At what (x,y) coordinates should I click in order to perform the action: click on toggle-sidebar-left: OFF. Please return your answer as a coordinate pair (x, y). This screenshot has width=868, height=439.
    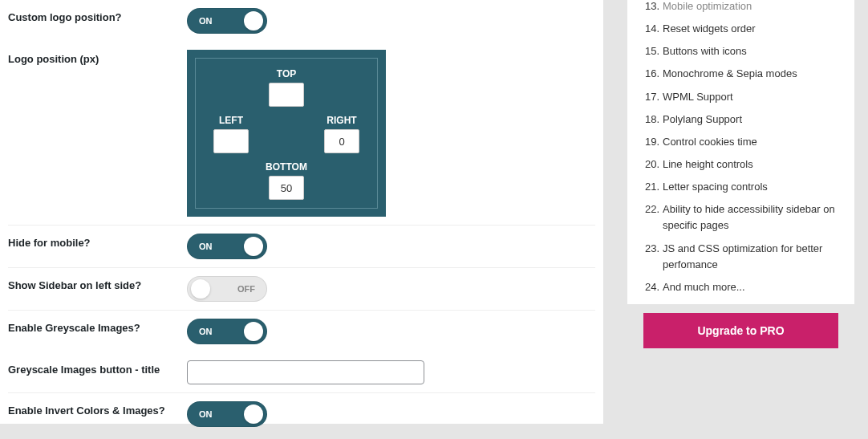
    Looking at the image, I should click on (227, 289).